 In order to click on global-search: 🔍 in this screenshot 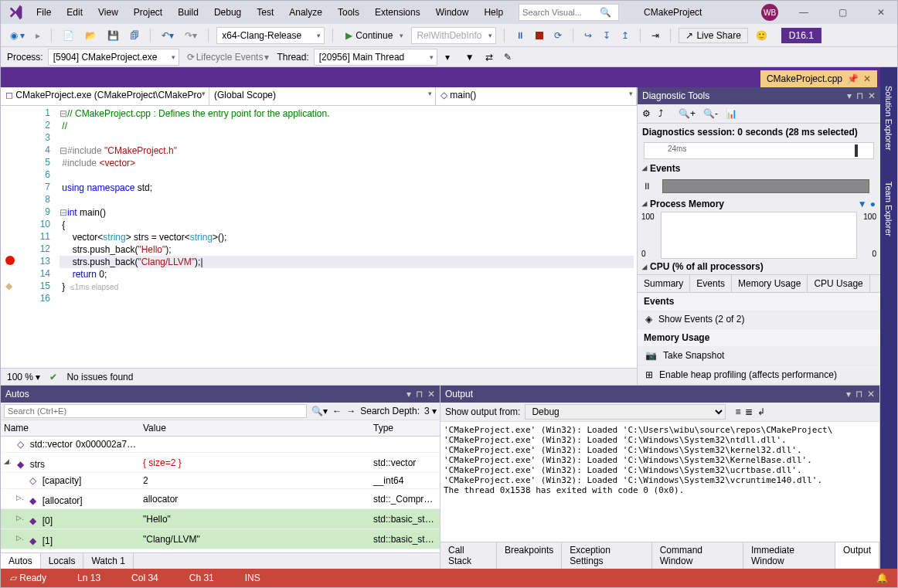, I will do `click(569, 12)`.